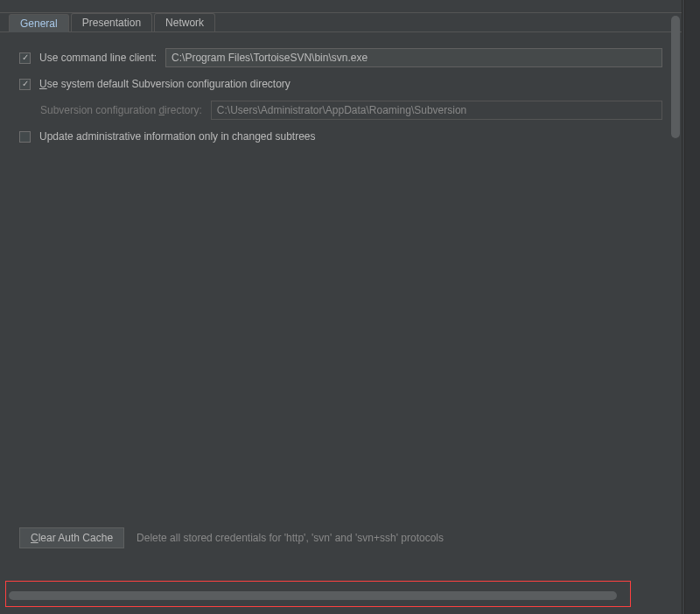  What do you see at coordinates (341, 538) in the screenshot?
I see `bottom-section: Clear Auth Cache Delete all stored crede…` at bounding box center [341, 538].